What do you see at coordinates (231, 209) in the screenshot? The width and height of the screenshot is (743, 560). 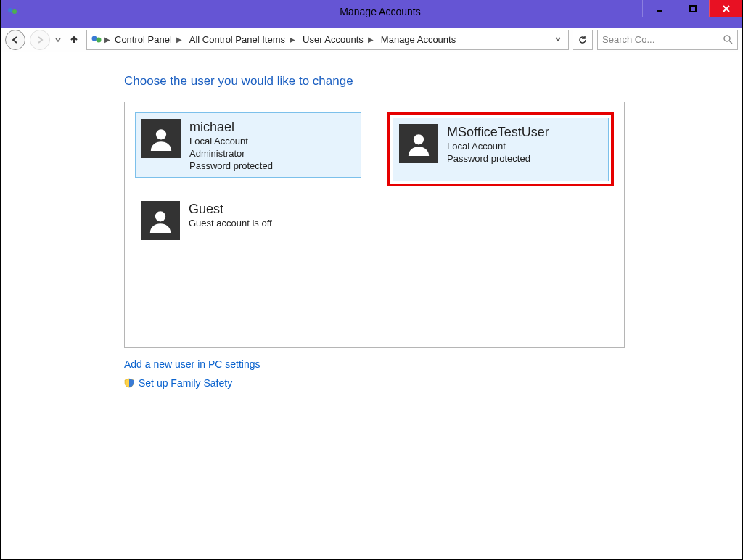 I see `account-name: Guest` at bounding box center [231, 209].